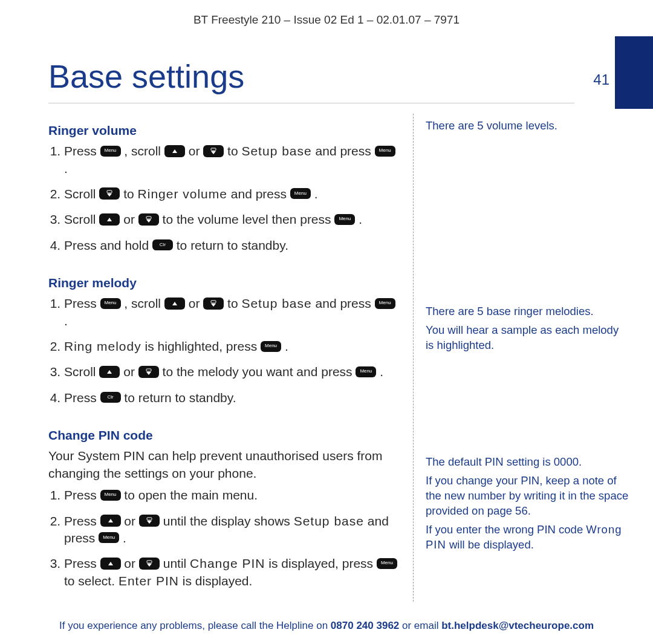  What do you see at coordinates (422, 625) in the screenshot?
I see `footer-text: or email` at bounding box center [422, 625].